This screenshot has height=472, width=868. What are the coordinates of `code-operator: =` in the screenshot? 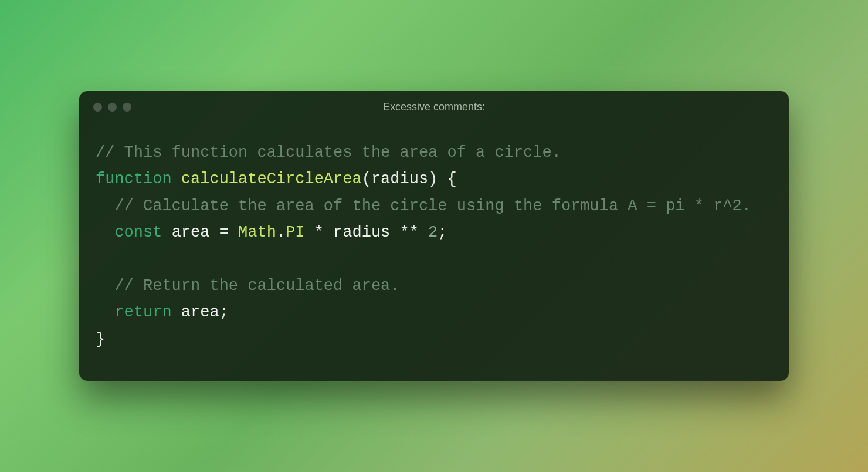 It's located at (224, 232).